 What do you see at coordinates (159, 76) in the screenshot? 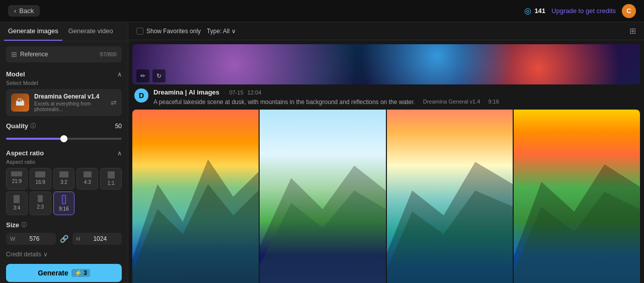
I see `banner-refresh-button: ↻` at bounding box center [159, 76].